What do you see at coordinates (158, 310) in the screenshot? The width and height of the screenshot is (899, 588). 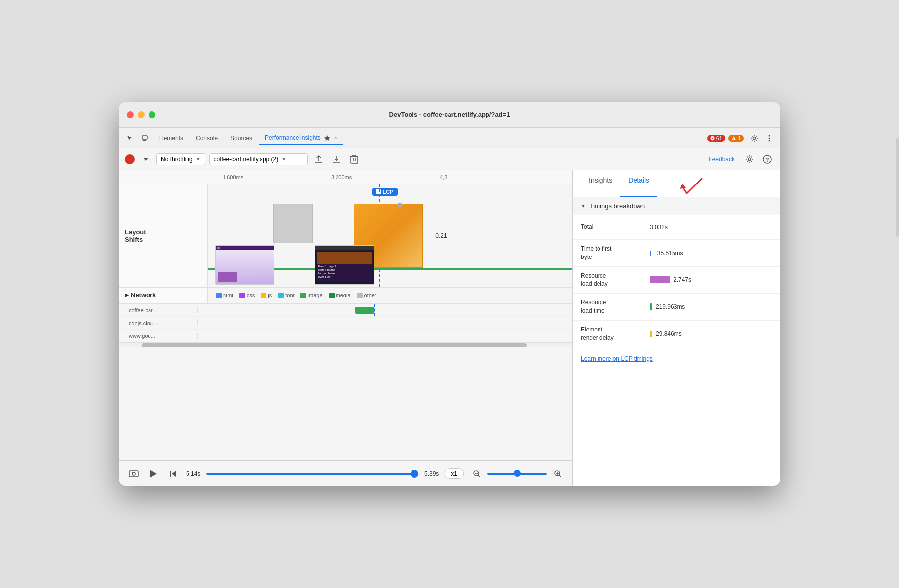 I see `net-row-label-1: coffee-car...` at bounding box center [158, 310].